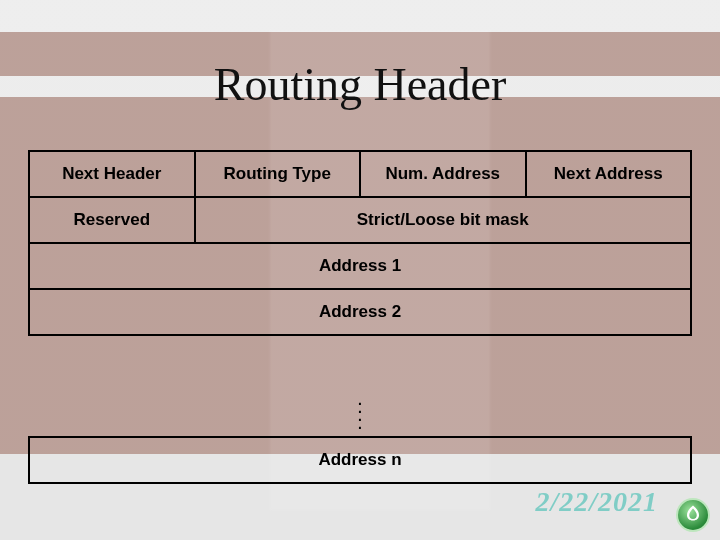 The width and height of the screenshot is (720, 540). What do you see at coordinates (360, 174) in the screenshot?
I see `table-row-1: Next Header Routing Type Num. Address Ne…` at bounding box center [360, 174].